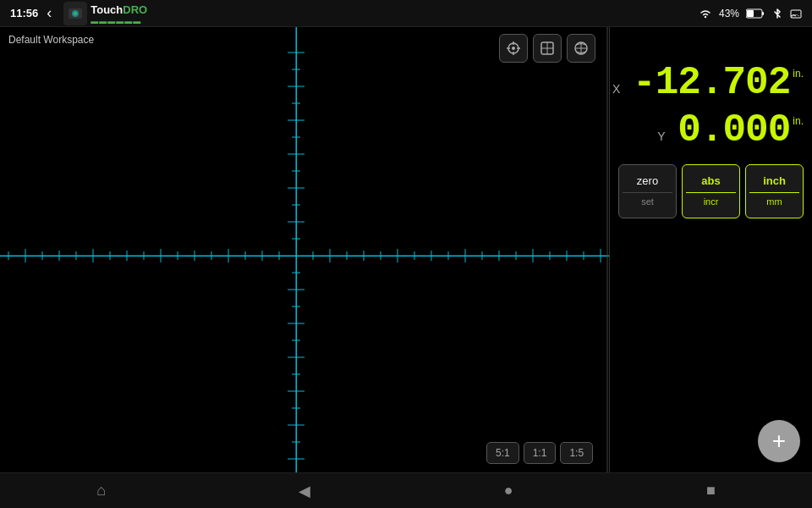 Image resolution: width=812 pixels, height=508 pixels. What do you see at coordinates (734, 130) in the screenshot?
I see `y-value: 0.000` at bounding box center [734, 130].